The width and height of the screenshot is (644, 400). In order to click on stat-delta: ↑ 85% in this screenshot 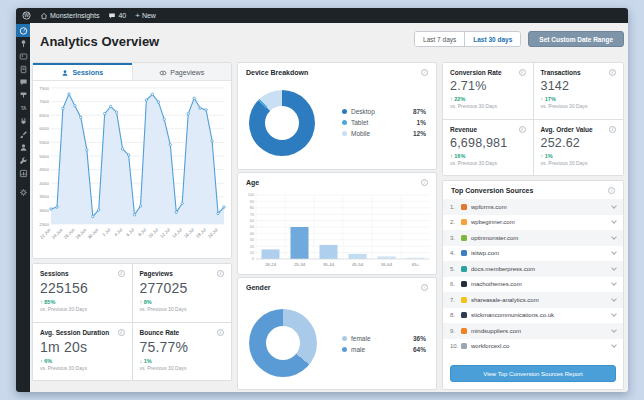, I will do `click(82, 302)`.